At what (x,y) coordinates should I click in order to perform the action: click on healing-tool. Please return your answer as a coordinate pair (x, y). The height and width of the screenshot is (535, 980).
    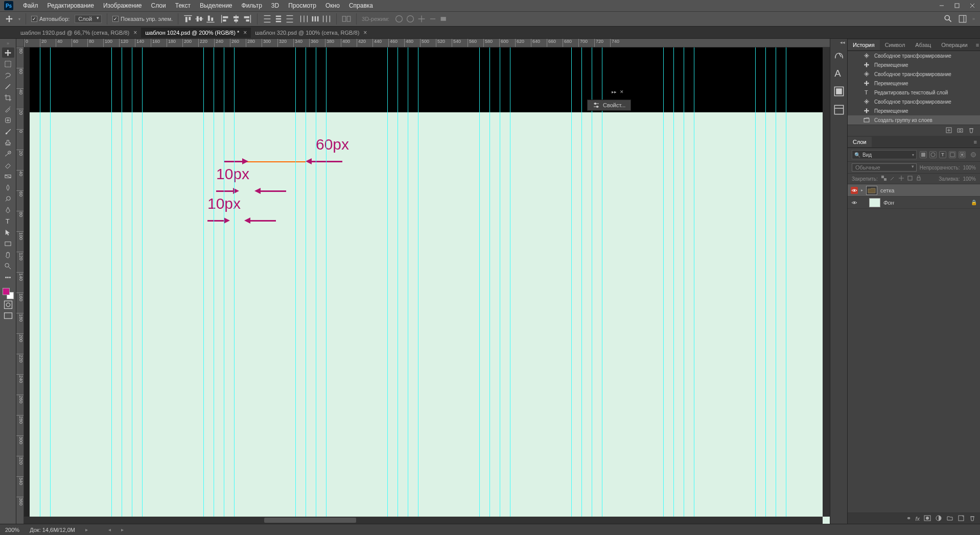
    Looking at the image, I should click on (8, 120).